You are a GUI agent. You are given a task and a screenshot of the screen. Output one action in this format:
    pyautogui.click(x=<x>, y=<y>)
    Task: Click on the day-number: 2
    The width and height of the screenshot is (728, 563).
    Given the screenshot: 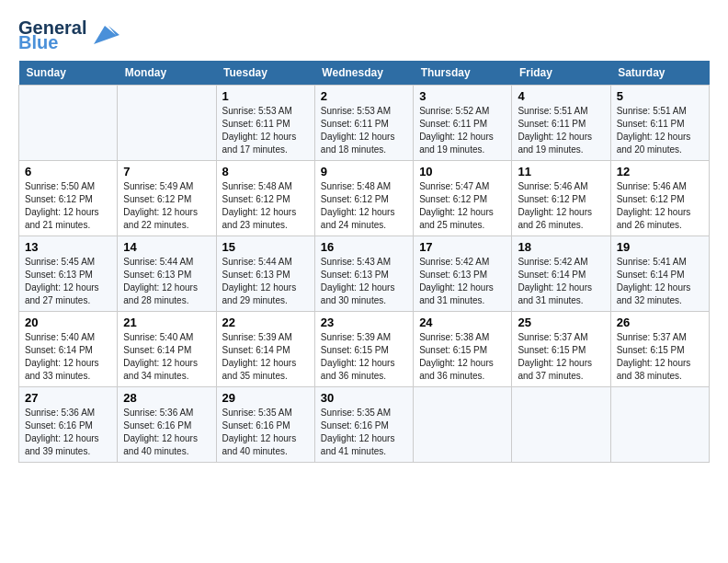 What is the action you would take?
    pyautogui.click(x=364, y=96)
    